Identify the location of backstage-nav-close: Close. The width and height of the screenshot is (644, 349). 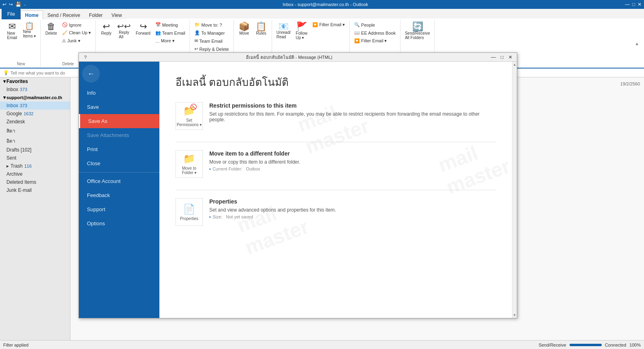
(119, 164).